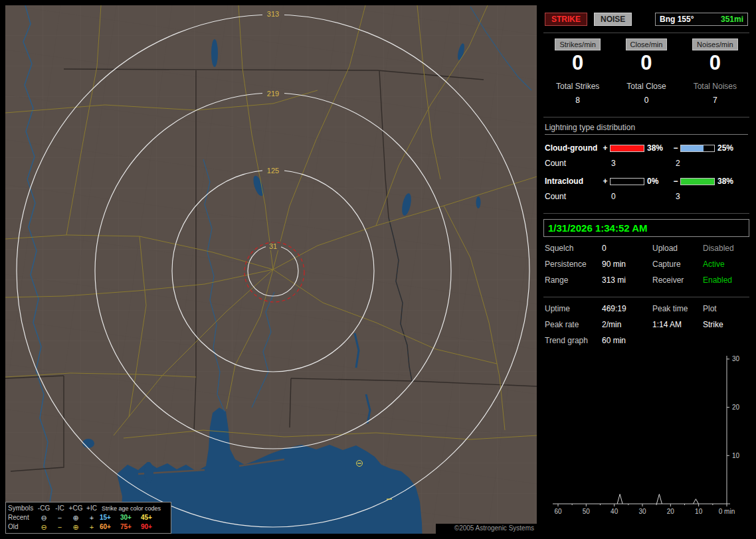 This screenshot has height=539, width=756. I want to click on uptime-value: 469:19, so click(627, 309).